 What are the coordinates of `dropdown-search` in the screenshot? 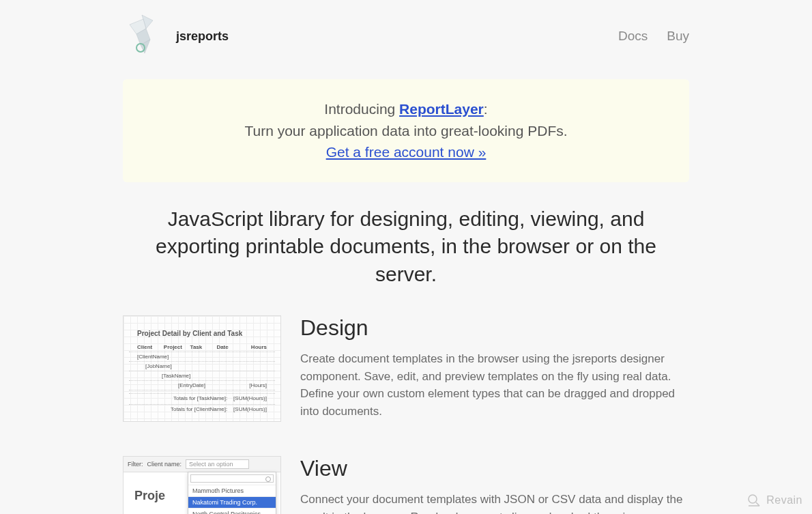 It's located at (232, 479).